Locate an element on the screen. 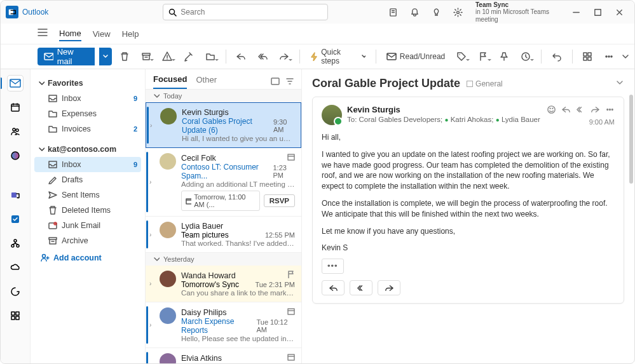 This screenshot has height=364, width=635. lightbulb-icon is located at coordinates (436, 12).